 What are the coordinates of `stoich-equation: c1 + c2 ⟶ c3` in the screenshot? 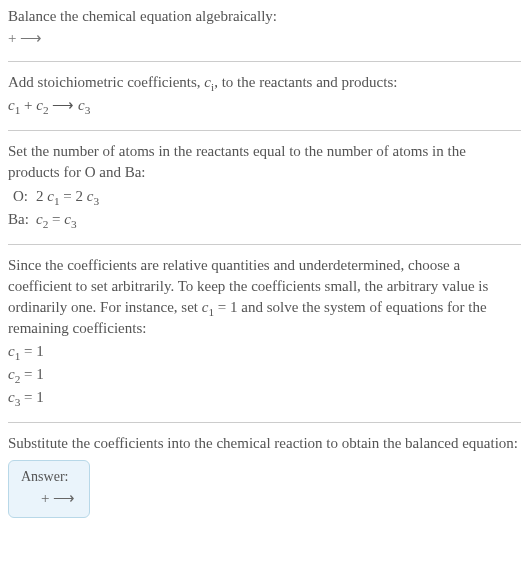 It's located at (264, 106).